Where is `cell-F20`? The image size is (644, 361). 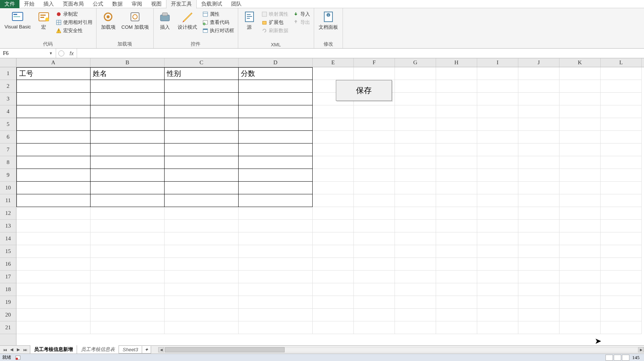 cell-F20 is located at coordinates (374, 315).